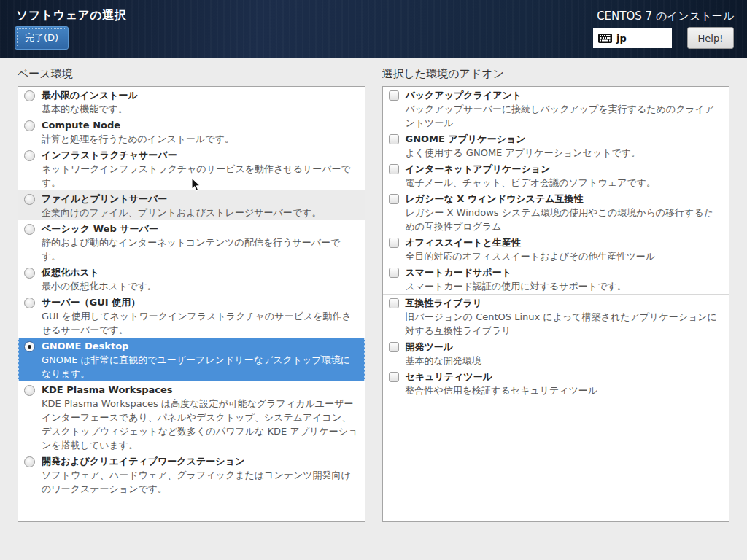 The image size is (747, 560). I want to click on option-title: ファイルとプリントサーバー, so click(200, 198).